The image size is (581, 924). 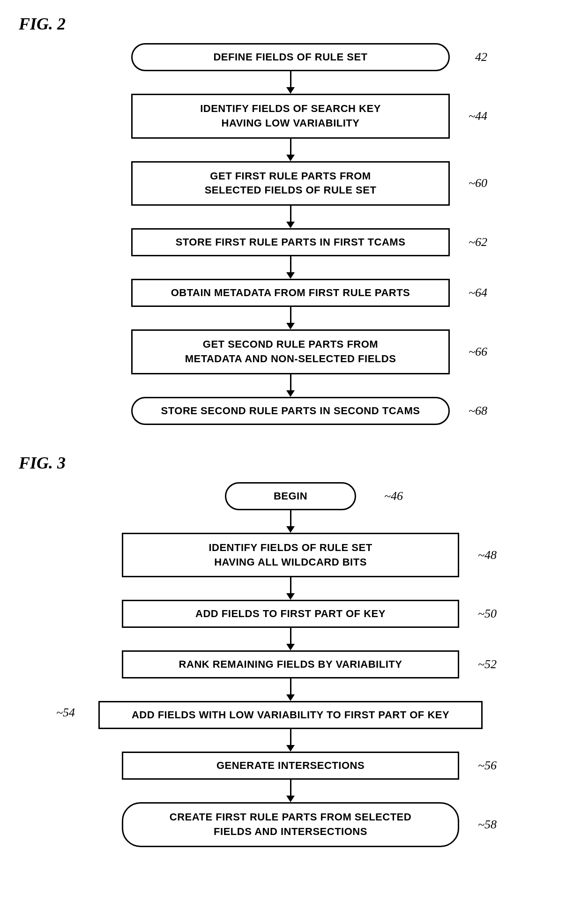 I want to click on fig3-node2: IDENTIFY FIELDS OF RULE SETHAVING ALL WI…, so click(x=290, y=555).